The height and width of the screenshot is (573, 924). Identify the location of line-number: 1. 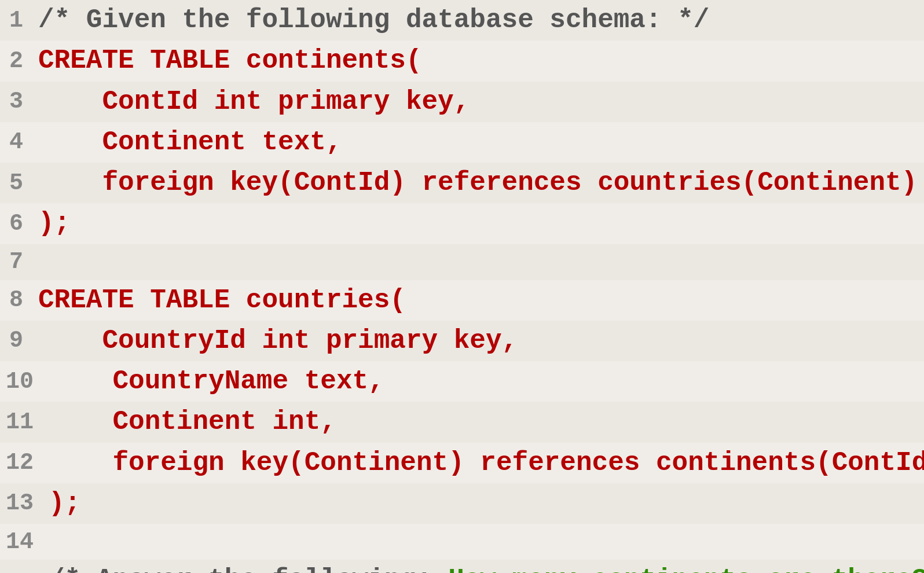
(17, 21).